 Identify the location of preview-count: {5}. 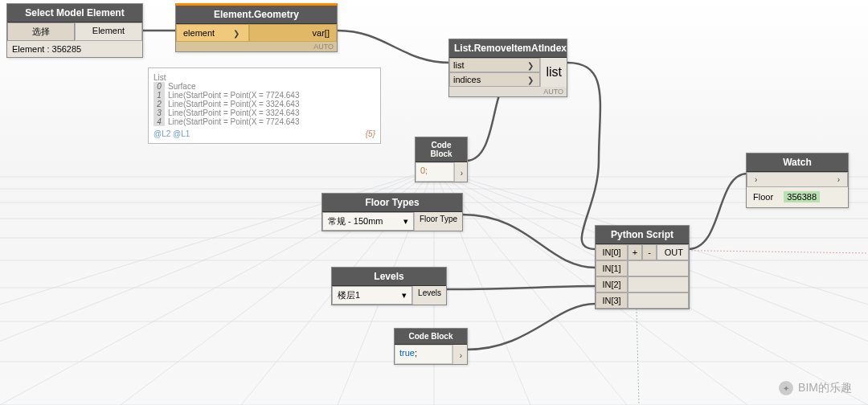
(371, 133).